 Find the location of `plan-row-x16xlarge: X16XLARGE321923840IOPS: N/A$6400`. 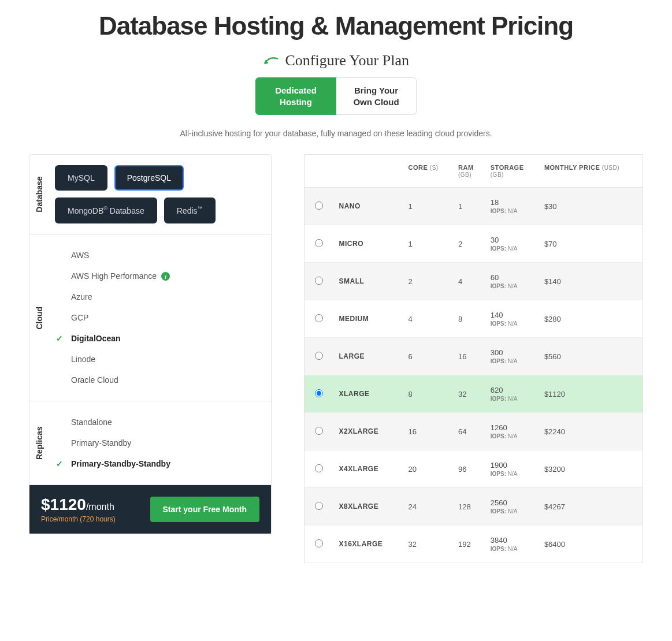

plan-row-x16xlarge: X16XLARGE321923840IOPS: N/A$6400 is located at coordinates (474, 544).